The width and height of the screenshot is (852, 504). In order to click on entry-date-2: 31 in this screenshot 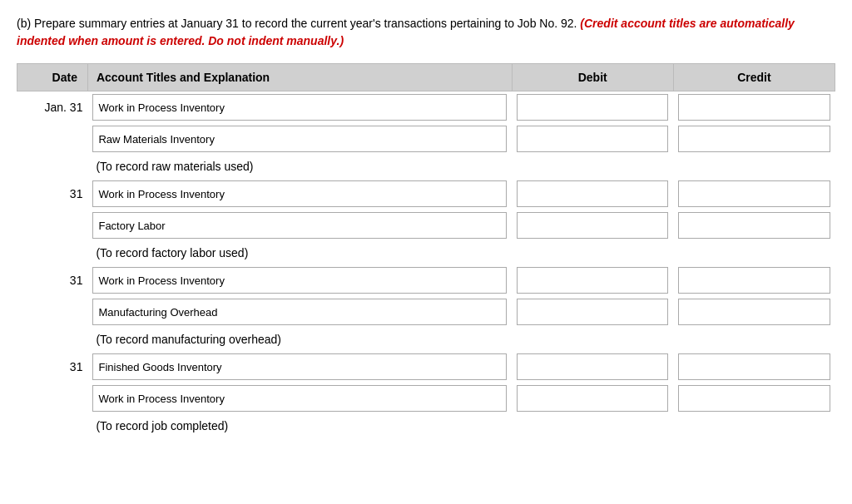, I will do `click(53, 280)`.